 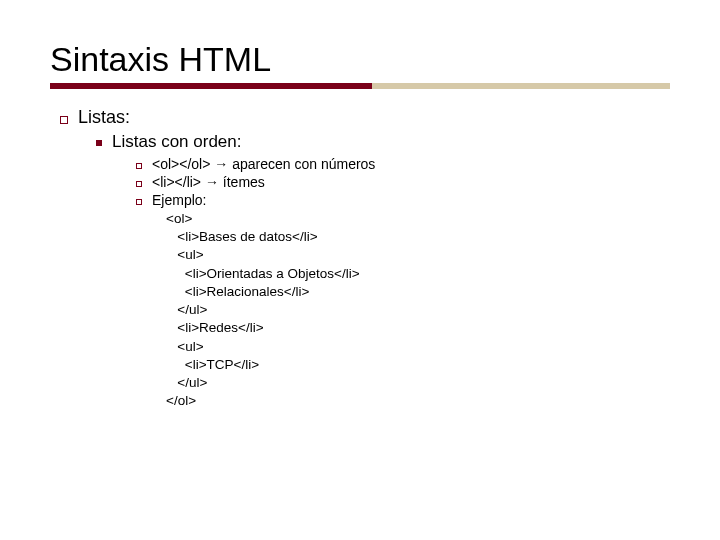 What do you see at coordinates (418, 292) in the screenshot?
I see `code-line: <li>Relacionales</li>` at bounding box center [418, 292].